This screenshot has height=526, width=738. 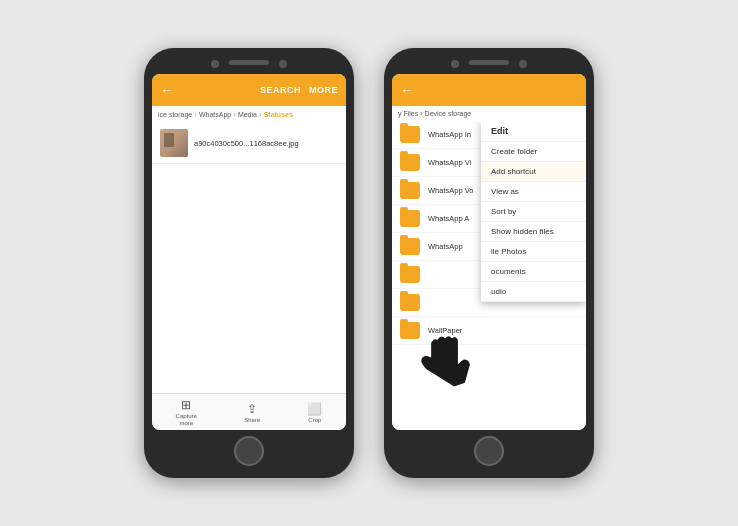 What do you see at coordinates (175, 114) in the screenshot?
I see `crumb-storage: ice storage` at bounding box center [175, 114].